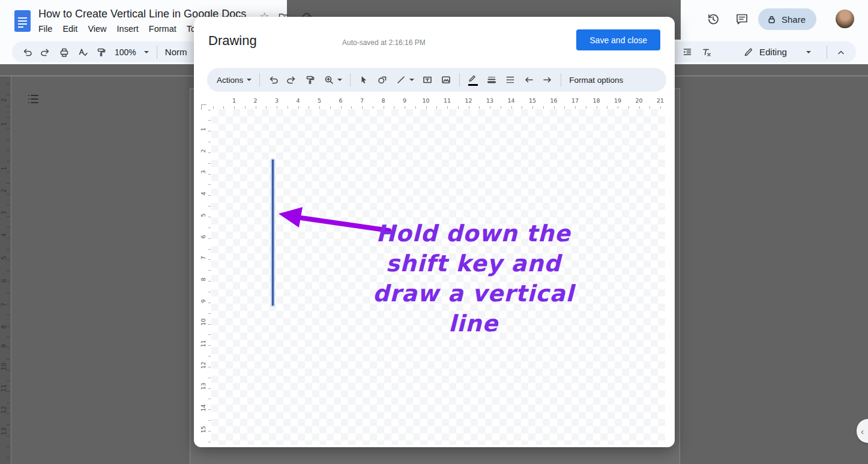  Describe the element at coordinates (771, 52) in the screenshot. I see `docs-toolbar-right: Editing` at that location.